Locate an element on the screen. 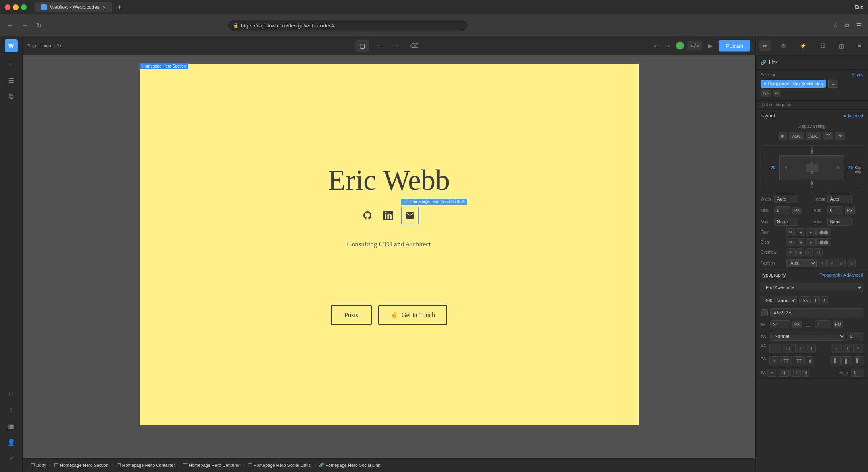 This screenshot has height=472, width=868. col-center-btn: ▌ is located at coordinates (847, 361).